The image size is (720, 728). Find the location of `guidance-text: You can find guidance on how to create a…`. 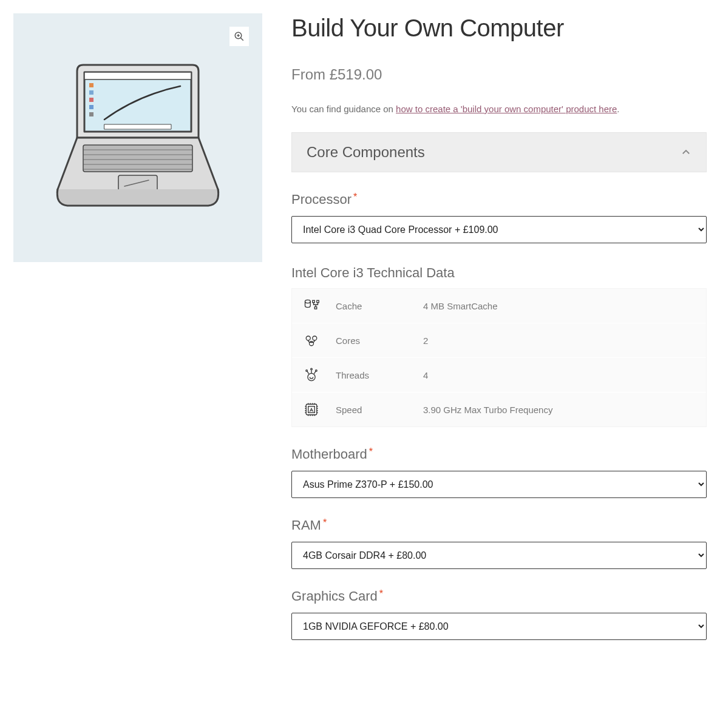

guidance-text: You can find guidance on how to create a… is located at coordinates (499, 109).